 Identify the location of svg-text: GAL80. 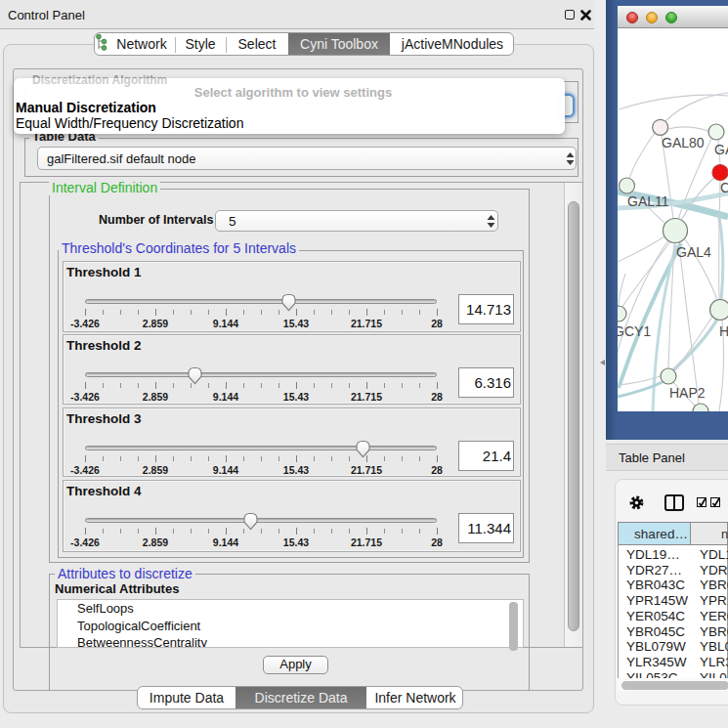
(683, 143).